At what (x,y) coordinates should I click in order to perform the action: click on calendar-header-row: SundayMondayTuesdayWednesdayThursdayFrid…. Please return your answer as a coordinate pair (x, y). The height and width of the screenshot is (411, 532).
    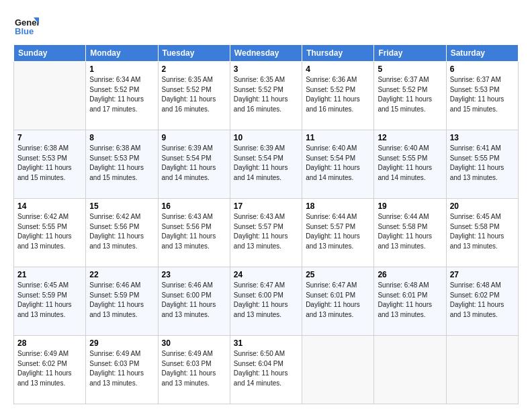
    Looking at the image, I should click on (266, 54).